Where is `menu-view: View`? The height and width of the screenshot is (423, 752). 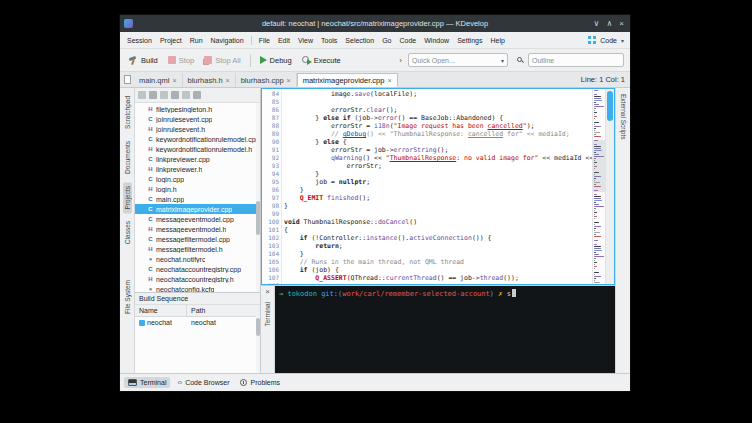 menu-view: View is located at coordinates (306, 40).